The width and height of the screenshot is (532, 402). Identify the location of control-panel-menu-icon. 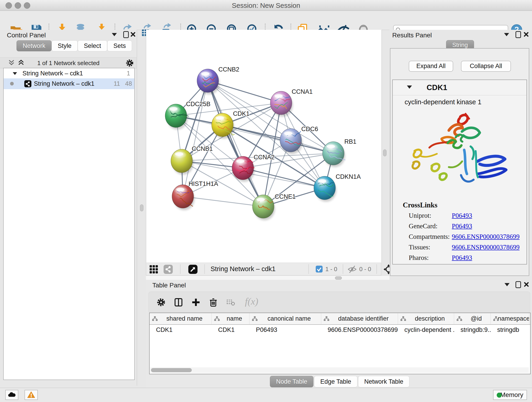
(114, 35).